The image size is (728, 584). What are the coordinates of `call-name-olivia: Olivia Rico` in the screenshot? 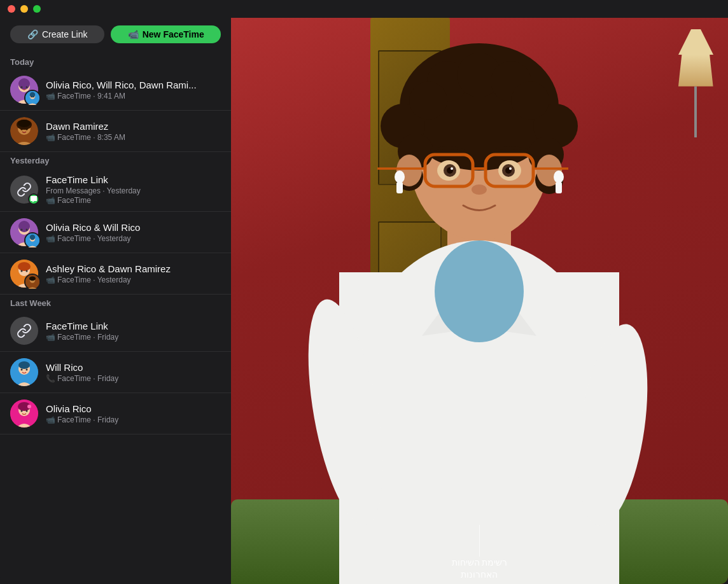 It's located at (134, 408).